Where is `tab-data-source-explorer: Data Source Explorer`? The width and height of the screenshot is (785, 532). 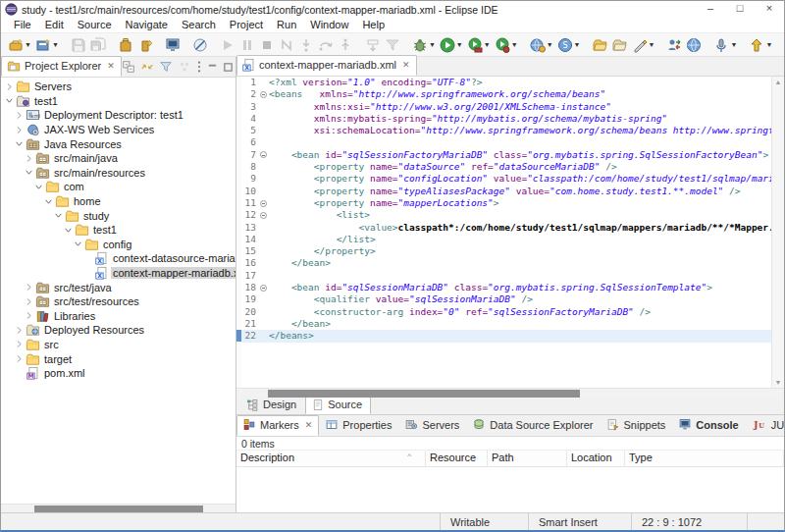
tab-data-source-explorer: Data Source Explorer is located at coordinates (533, 426).